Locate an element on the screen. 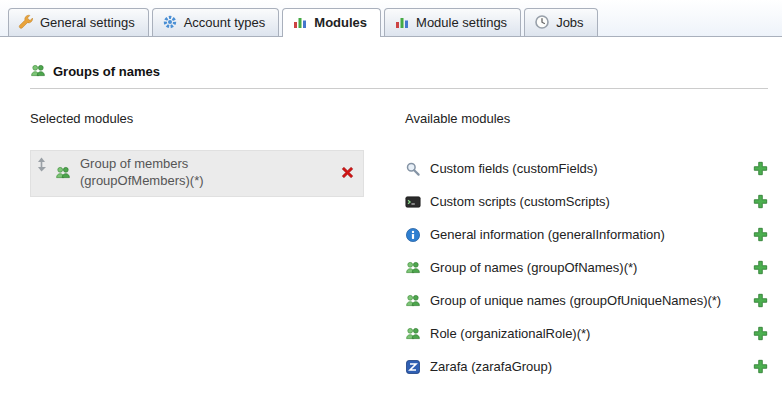 Image resolution: width=782 pixels, height=403 pixels. clock-icon is located at coordinates (542, 22).